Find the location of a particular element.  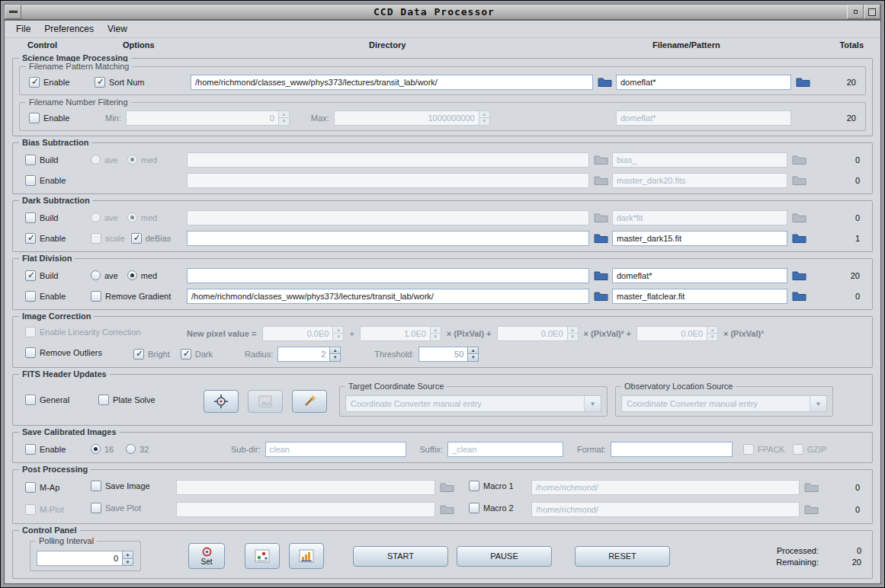

reset-button: RESET is located at coordinates (622, 556).